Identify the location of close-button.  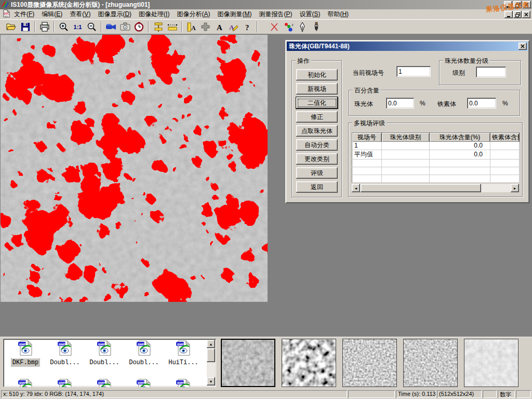
(527, 5).